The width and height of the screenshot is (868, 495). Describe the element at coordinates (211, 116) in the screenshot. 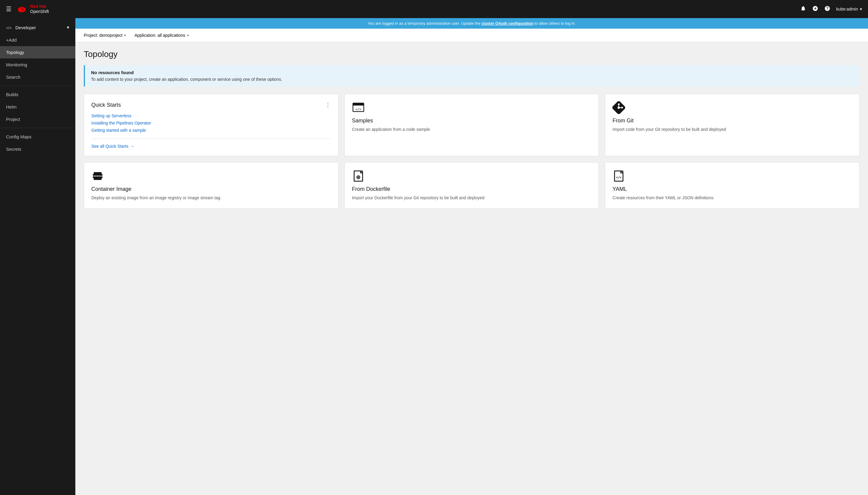

I see `quickstarts-link-serverless: Setting up Serverless` at that location.